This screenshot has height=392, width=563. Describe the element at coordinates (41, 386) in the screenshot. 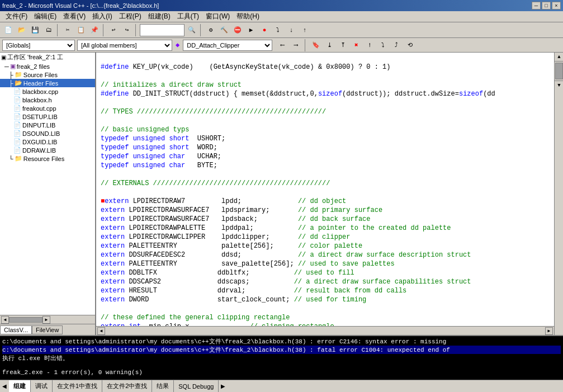

I see `tab-debug: 调试` at that location.